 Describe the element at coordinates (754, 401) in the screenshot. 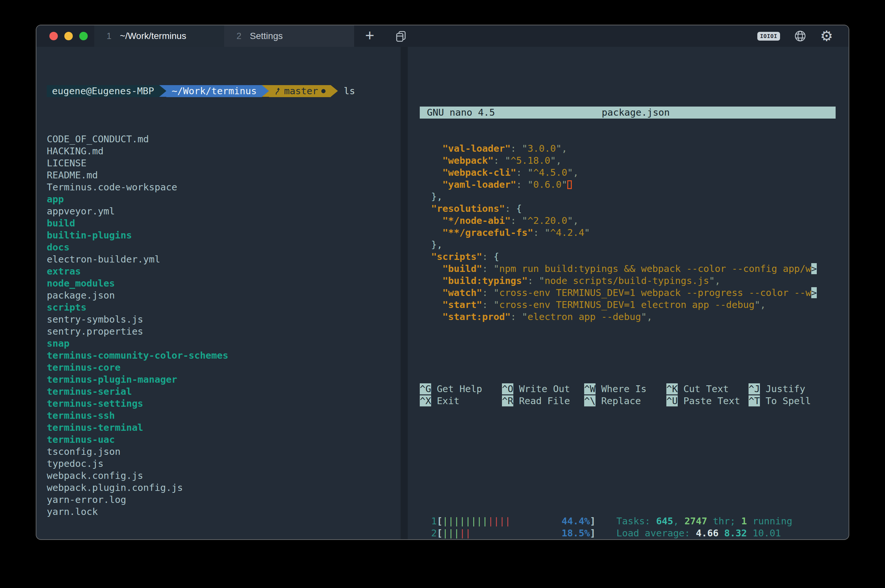

I see `nano-shortcut-key: ^T` at that location.